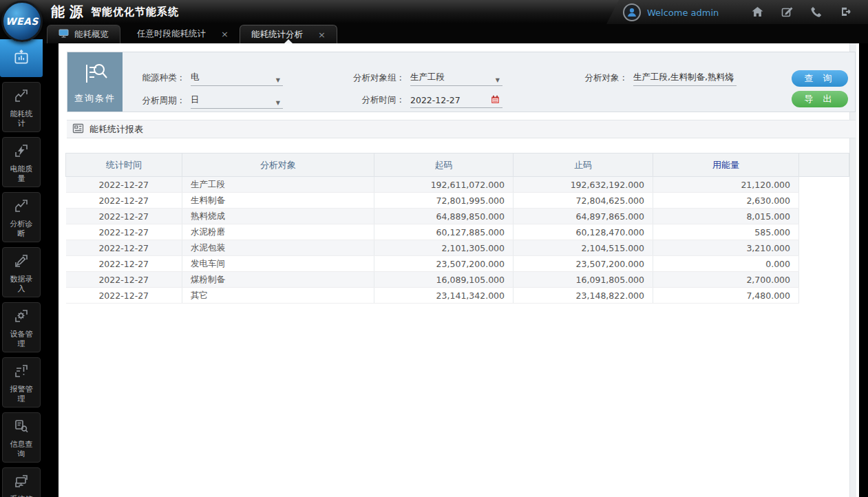  What do you see at coordinates (461, 129) in the screenshot?
I see `report-section-bar: 能耗统计报表` at bounding box center [461, 129].